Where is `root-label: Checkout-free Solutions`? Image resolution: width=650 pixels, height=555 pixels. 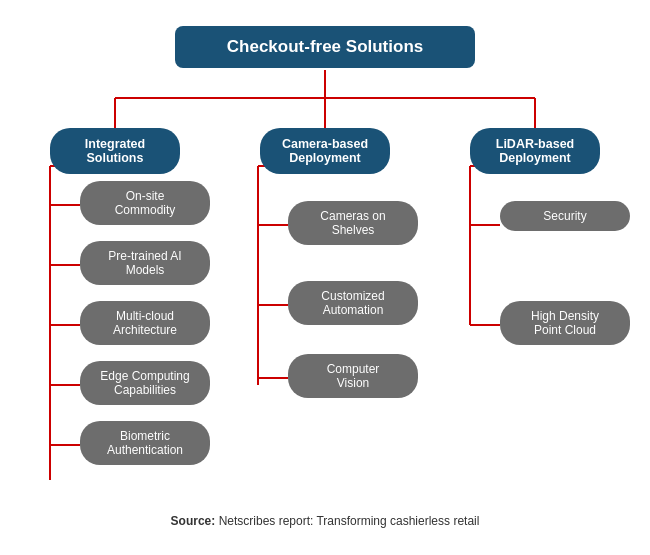 root-label: Checkout-free Solutions is located at coordinates (325, 46).